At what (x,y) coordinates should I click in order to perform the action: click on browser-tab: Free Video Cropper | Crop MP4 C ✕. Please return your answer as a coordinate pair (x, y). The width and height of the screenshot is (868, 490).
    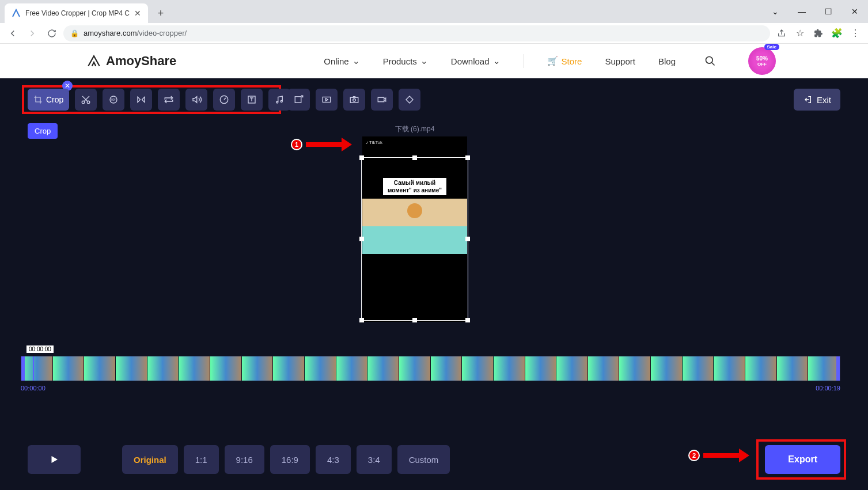
    Looking at the image, I should click on (76, 13).